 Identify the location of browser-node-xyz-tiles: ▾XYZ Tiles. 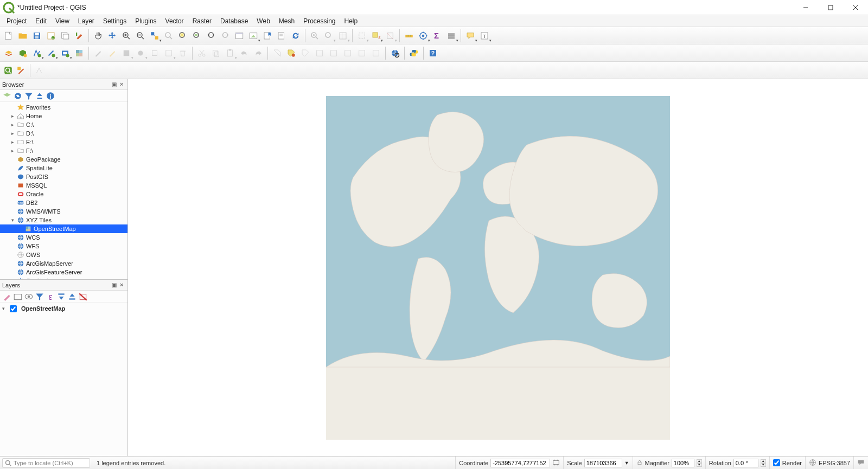
(64, 220).